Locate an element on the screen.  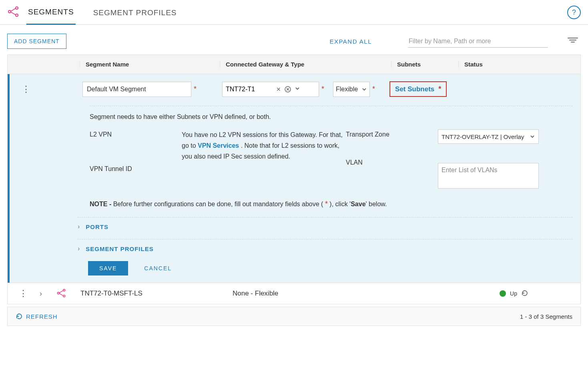
add-segment-button: ADD SEGMENT is located at coordinates (37, 41).